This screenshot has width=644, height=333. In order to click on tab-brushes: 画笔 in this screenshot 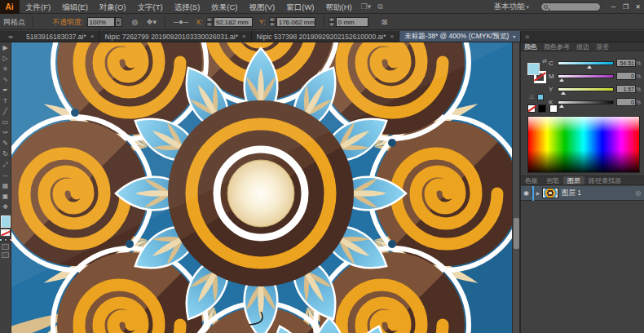, I will do `click(553, 180)`.